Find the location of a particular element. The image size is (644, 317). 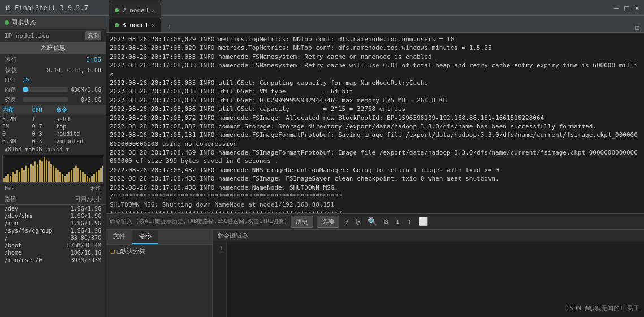

disk-row: /boot875M/1014M is located at coordinates (53, 246).